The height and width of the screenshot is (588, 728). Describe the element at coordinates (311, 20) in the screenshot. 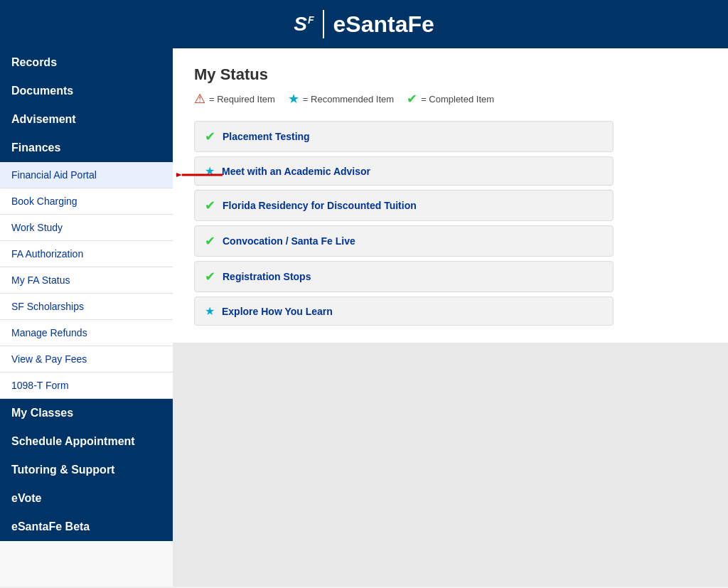

I see `logo-f: F` at that location.